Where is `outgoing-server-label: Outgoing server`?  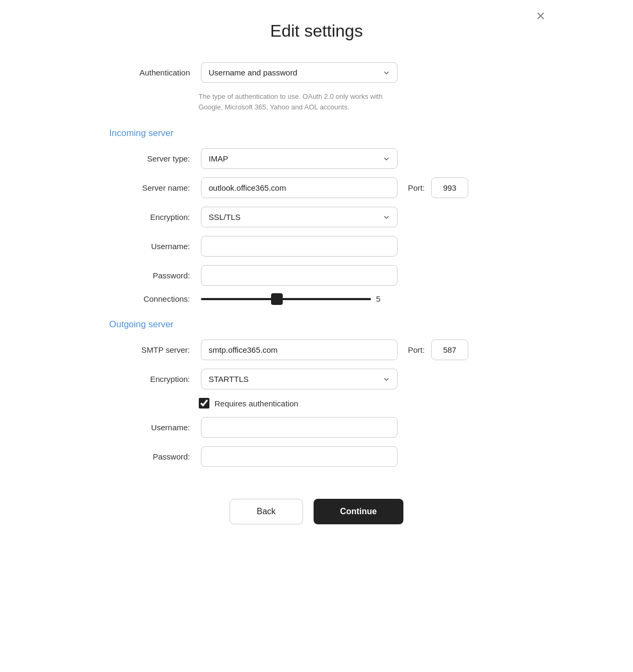 outgoing-server-label: Outgoing server is located at coordinates (317, 325).